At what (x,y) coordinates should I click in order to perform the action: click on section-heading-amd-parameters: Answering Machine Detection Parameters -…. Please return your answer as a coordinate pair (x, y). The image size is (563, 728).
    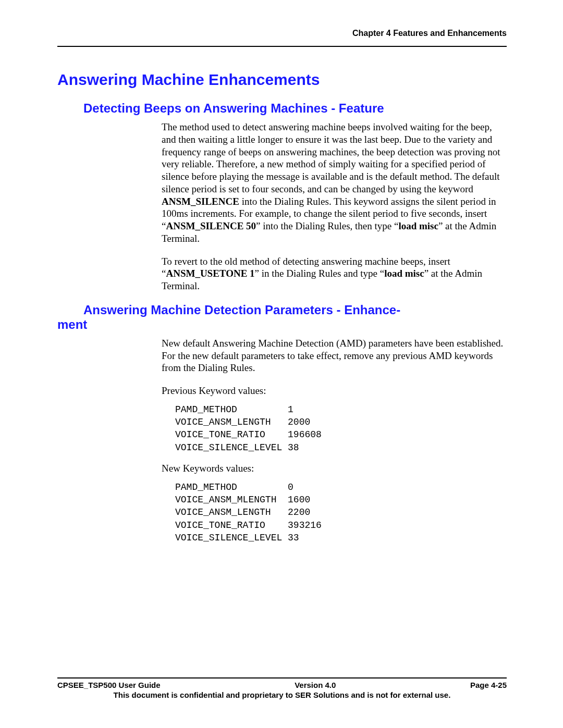
    Looking at the image, I should click on (282, 317).